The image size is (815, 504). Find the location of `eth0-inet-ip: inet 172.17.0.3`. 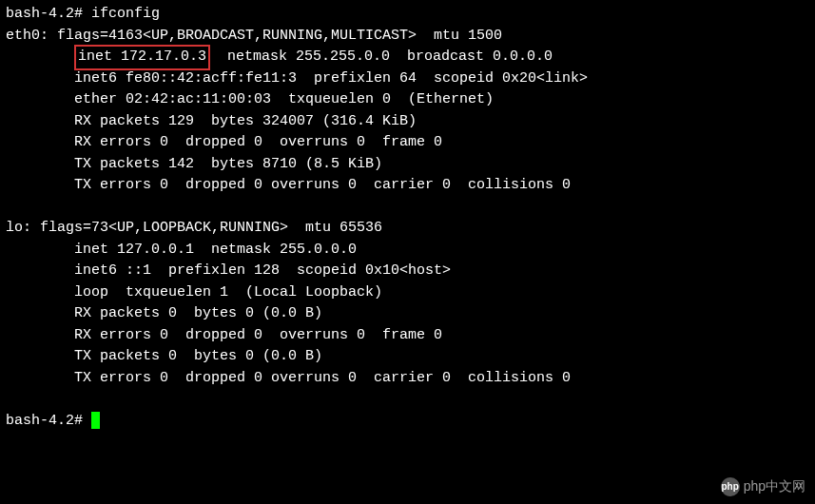

eth0-inet-ip: inet 172.17.0.3 is located at coordinates (143, 57).